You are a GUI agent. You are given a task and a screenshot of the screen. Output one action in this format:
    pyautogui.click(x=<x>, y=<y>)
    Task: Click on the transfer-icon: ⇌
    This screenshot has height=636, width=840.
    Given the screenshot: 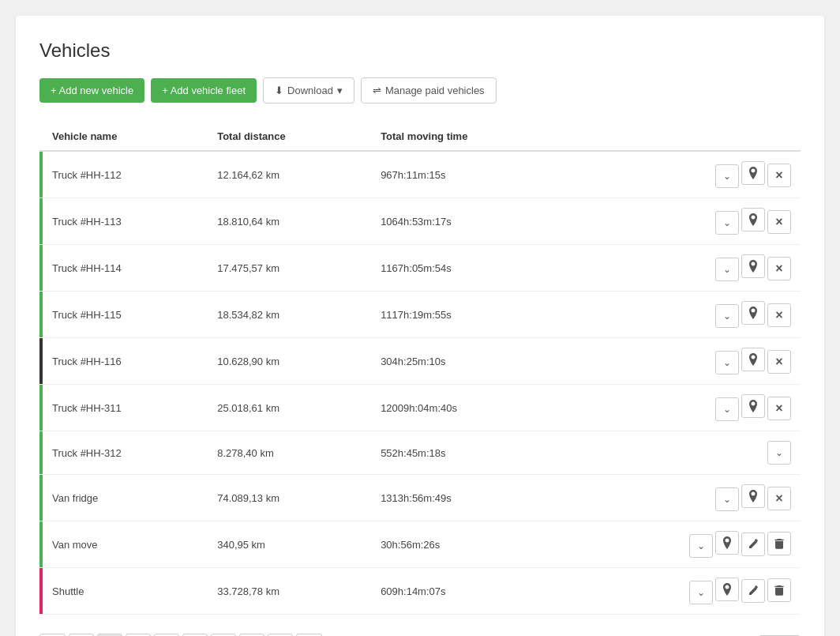 What is the action you would take?
    pyautogui.click(x=377, y=90)
    